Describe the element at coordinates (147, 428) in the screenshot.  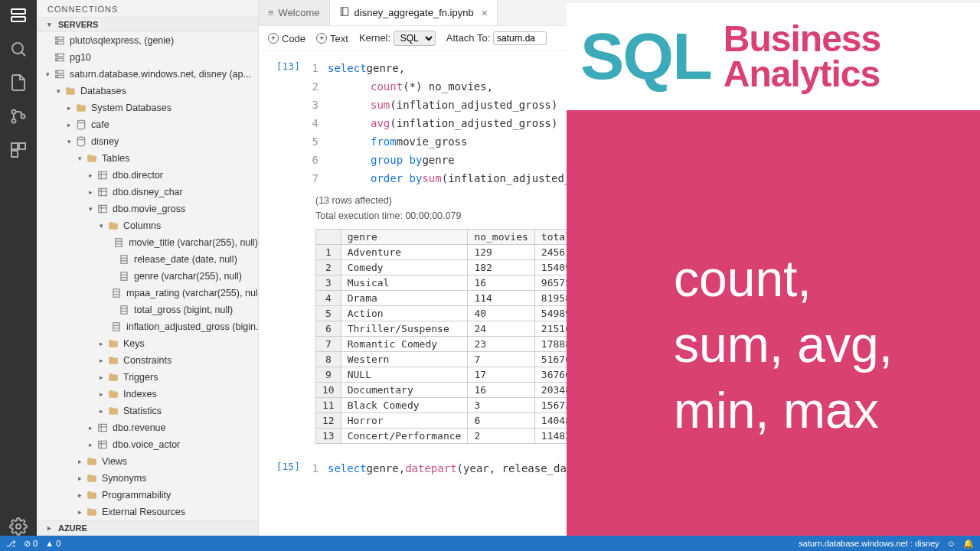
I see `tree-node: ▸dbo.revenue` at that location.